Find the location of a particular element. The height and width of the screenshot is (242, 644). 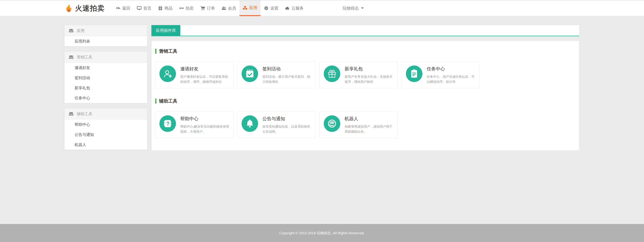

flame-icon is located at coordinates (68, 8).